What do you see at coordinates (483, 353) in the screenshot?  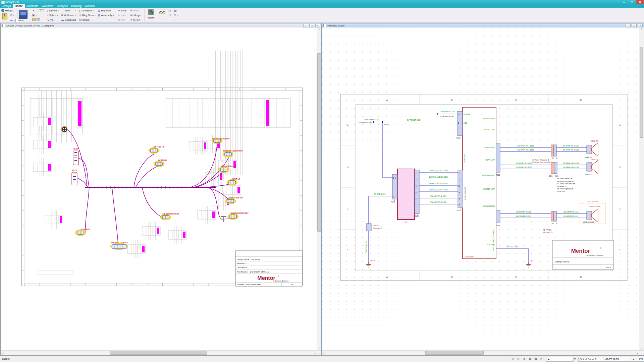 I see `right-horizontal-scrollbar: ◀ ▶` at bounding box center [483, 353].